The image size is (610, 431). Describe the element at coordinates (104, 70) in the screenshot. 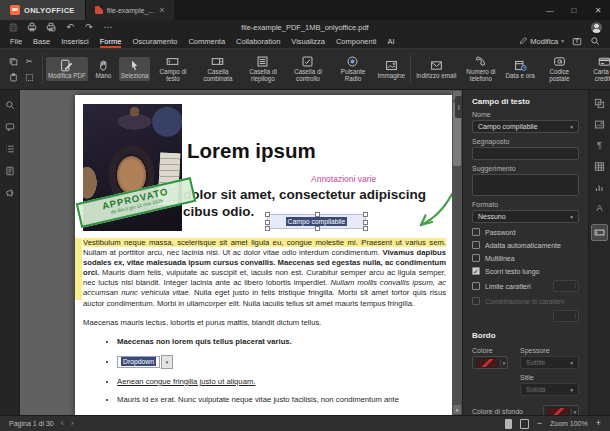

I see `mano-button: Mano` at that location.